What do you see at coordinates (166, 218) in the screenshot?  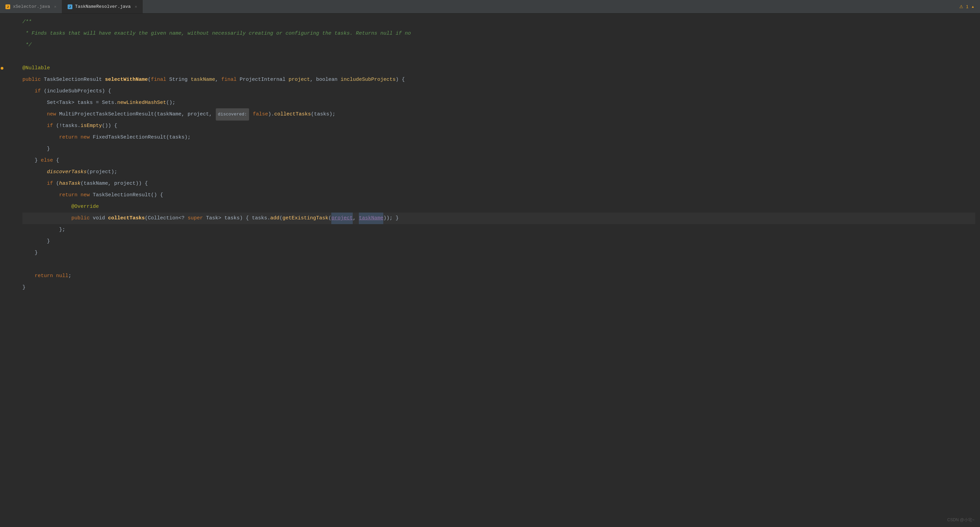 I see `code-token: (Collection<?` at bounding box center [166, 218].